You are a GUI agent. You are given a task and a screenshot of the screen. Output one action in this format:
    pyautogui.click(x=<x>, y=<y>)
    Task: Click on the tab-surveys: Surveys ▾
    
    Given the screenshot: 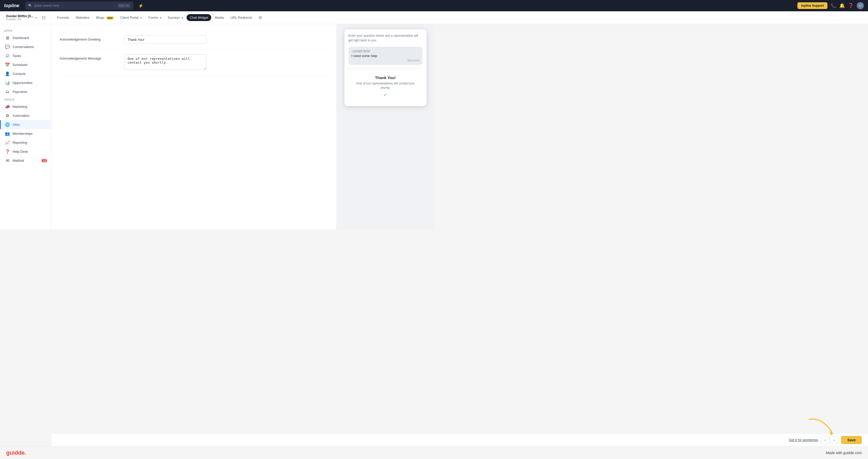 What is the action you would take?
    pyautogui.click(x=176, y=18)
    